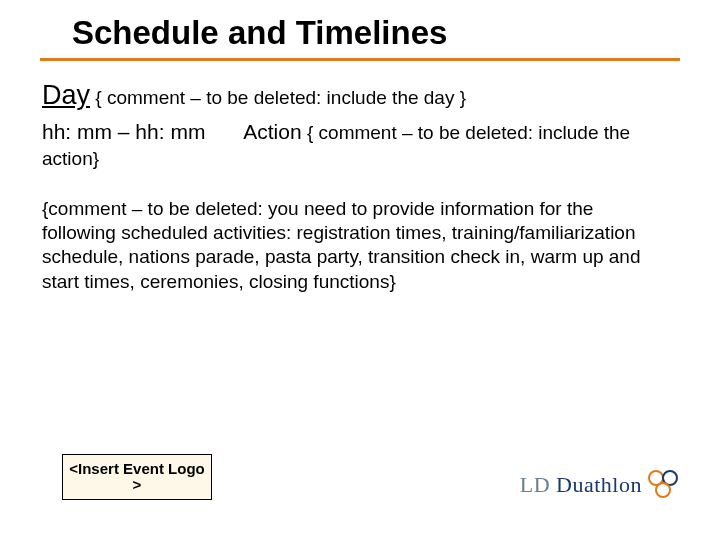 The height and width of the screenshot is (540, 720). What do you see at coordinates (272, 132) in the screenshot?
I see `action-label: Action` at bounding box center [272, 132].